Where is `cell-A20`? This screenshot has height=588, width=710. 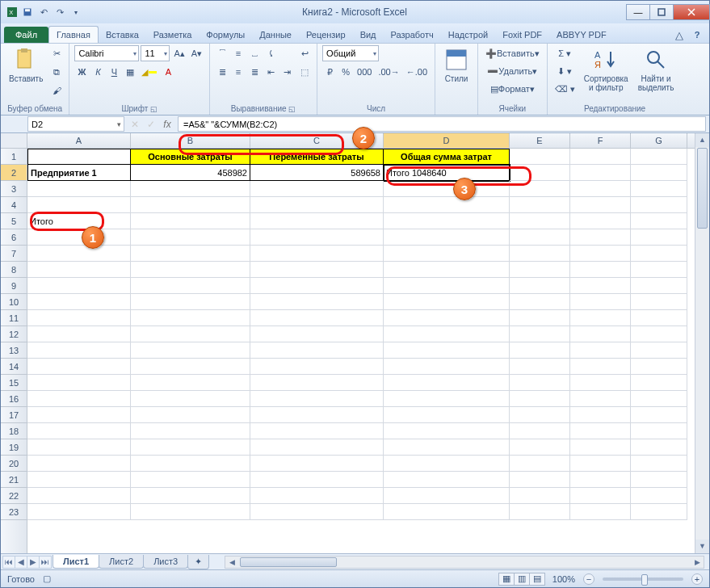
cell-A20 is located at coordinates (79, 464).